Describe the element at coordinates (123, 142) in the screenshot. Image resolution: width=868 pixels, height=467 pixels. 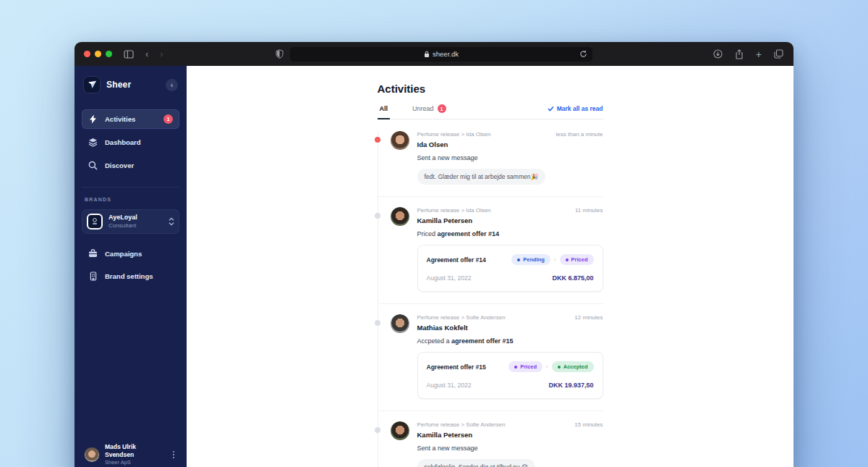
I see `sidebar-item-label: Dashboard` at that location.